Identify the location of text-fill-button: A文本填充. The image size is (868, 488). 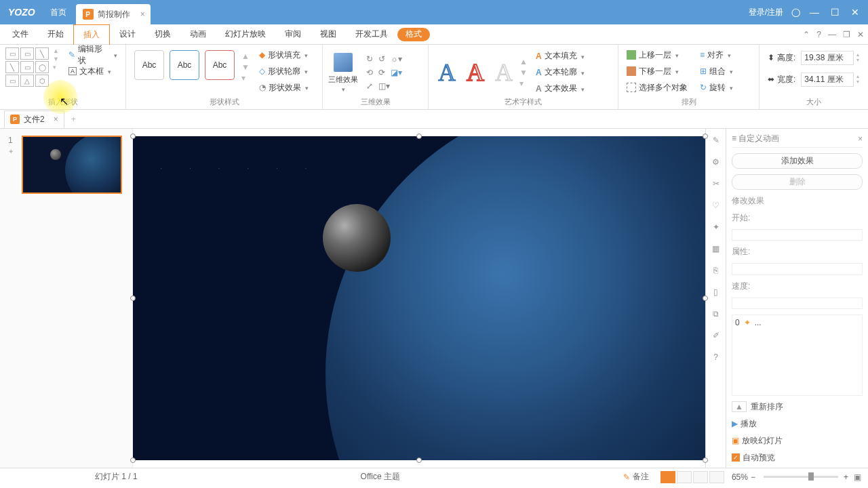
(560, 56).